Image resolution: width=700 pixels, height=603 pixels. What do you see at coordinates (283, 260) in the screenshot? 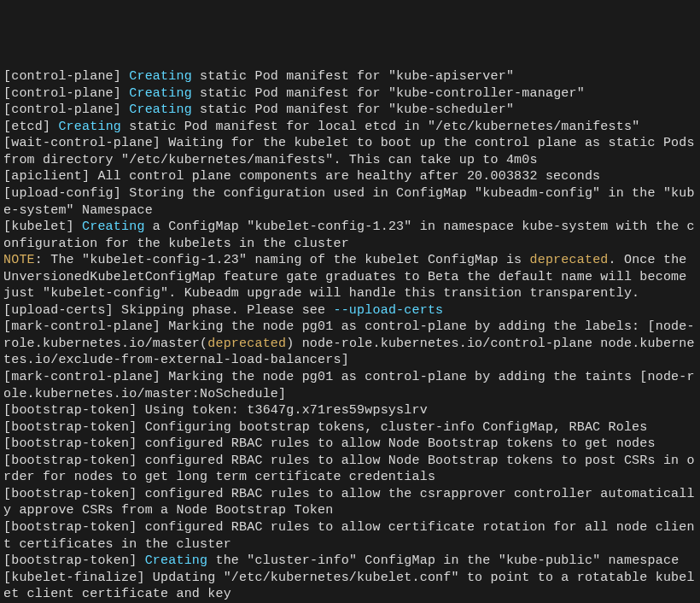
I see `terminal-text-token: : The "kubelet-config-1.23" naming of th…` at bounding box center [283, 260].